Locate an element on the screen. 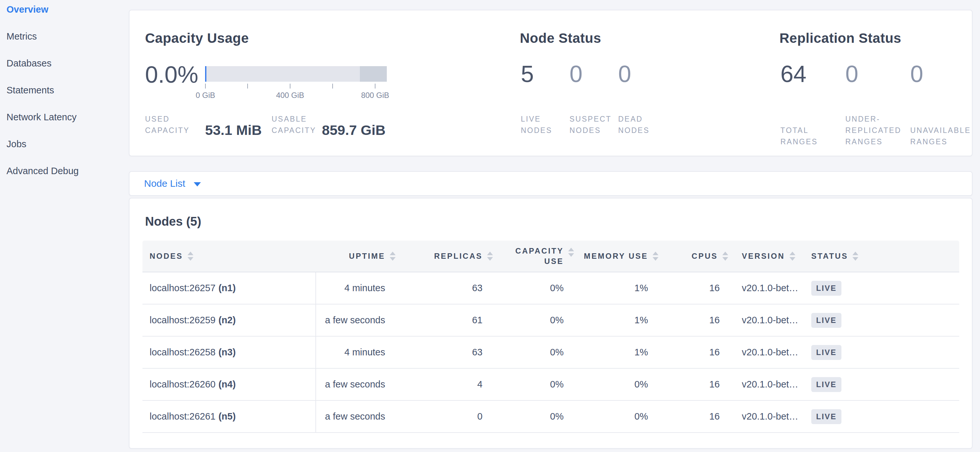 This screenshot has height=452, width=980. node-list-dropdown-label: Node List is located at coordinates (165, 183).